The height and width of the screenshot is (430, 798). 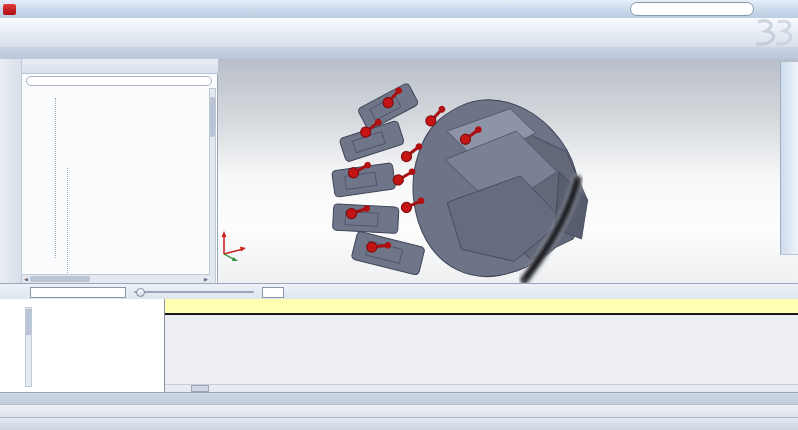 I want to click on timebar-slider, so click(x=194, y=292).